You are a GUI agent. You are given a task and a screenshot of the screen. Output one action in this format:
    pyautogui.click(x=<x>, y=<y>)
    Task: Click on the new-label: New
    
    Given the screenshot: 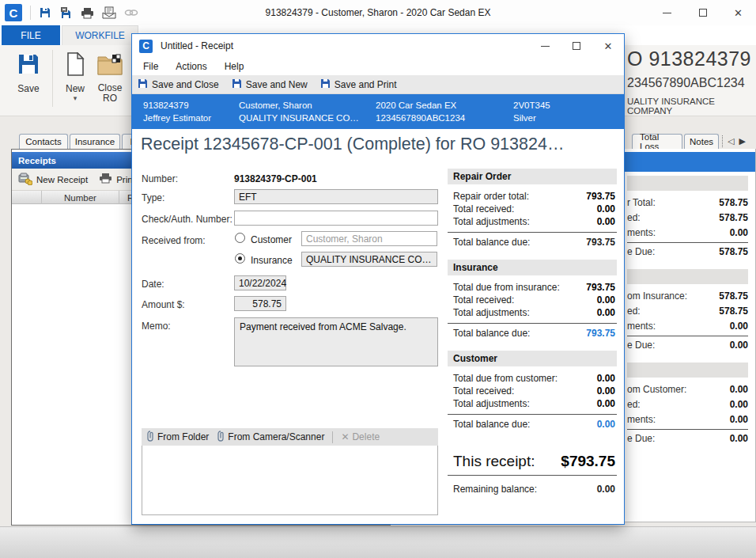 What is the action you would take?
    pyautogui.click(x=75, y=89)
    